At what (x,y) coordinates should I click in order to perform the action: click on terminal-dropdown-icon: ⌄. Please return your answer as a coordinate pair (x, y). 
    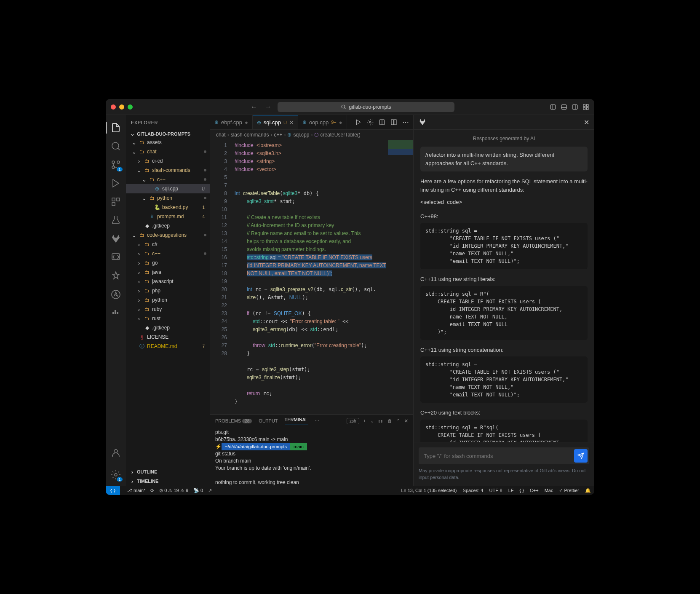
    Looking at the image, I should click on (372, 421).